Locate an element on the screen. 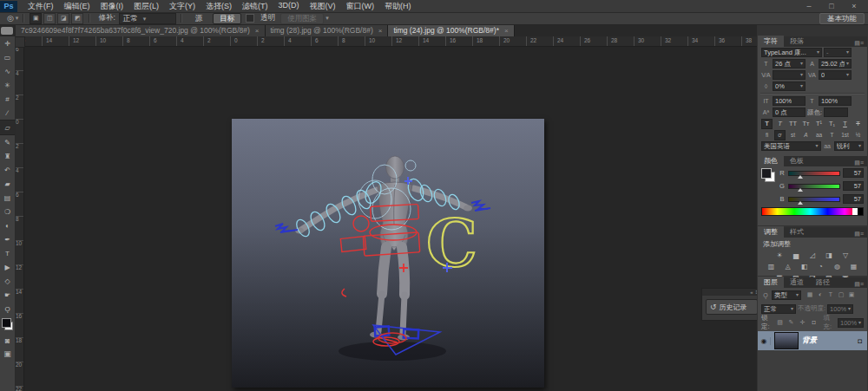  menu-item: 文件(F) is located at coordinates (41, 7).